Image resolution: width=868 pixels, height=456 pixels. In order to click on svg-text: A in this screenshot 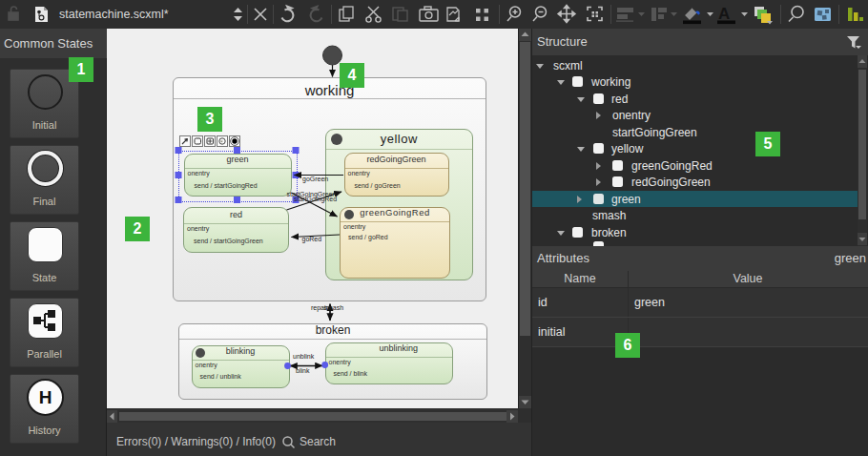, I will do `click(724, 13)`.